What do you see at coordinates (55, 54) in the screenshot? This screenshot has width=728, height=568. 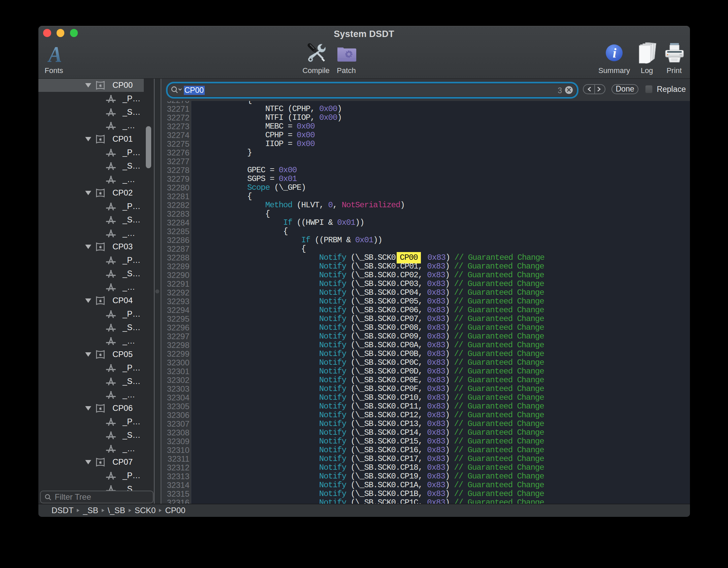 I see `svg-text: A` at bounding box center [55, 54].